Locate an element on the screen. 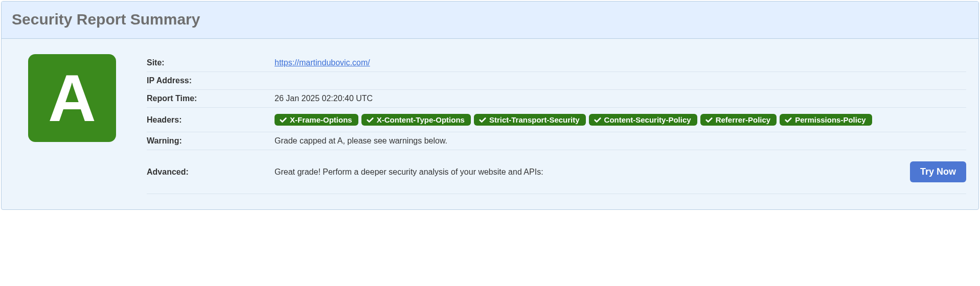 The height and width of the screenshot is (286, 980). header-pill-list: X-Frame-Options X-Content-Type-Options S… is located at coordinates (621, 120).